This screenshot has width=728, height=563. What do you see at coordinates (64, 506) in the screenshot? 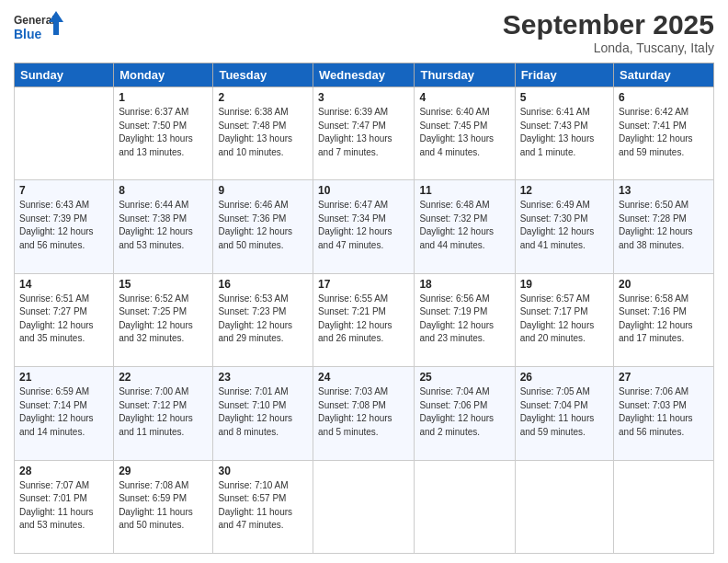
I see `day-cell: 28Sunrise: 7:07 AM Sunset: 7:01 PM Dayli…` at bounding box center [64, 506].